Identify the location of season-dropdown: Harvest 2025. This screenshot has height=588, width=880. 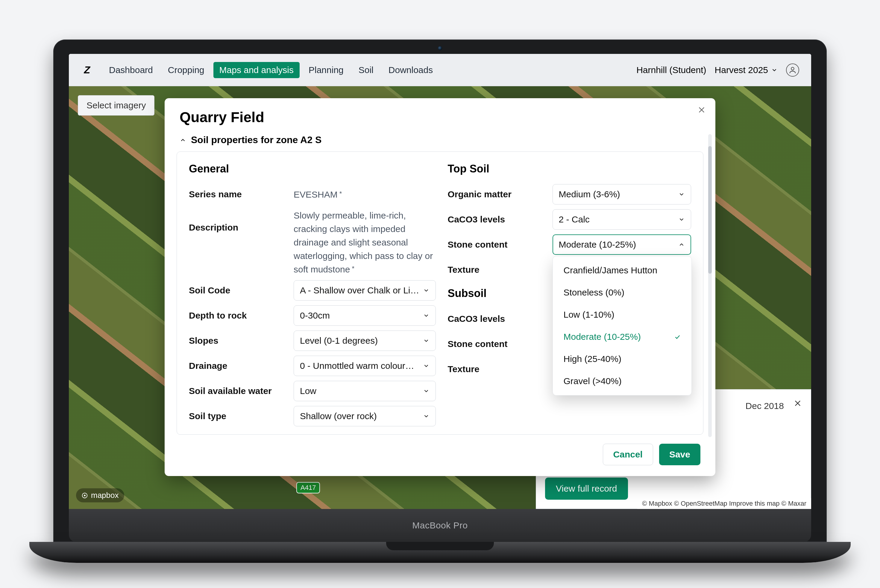
(746, 70).